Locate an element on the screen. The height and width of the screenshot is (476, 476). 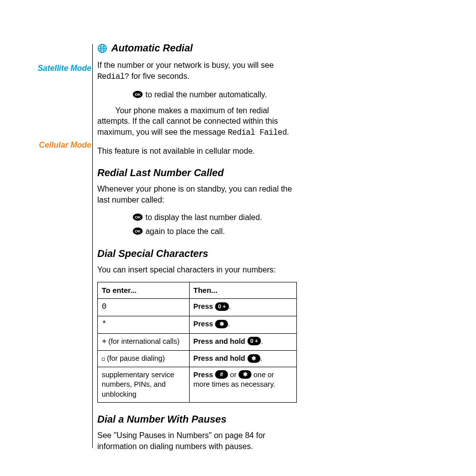
sym: + is located at coordinates (104, 342).